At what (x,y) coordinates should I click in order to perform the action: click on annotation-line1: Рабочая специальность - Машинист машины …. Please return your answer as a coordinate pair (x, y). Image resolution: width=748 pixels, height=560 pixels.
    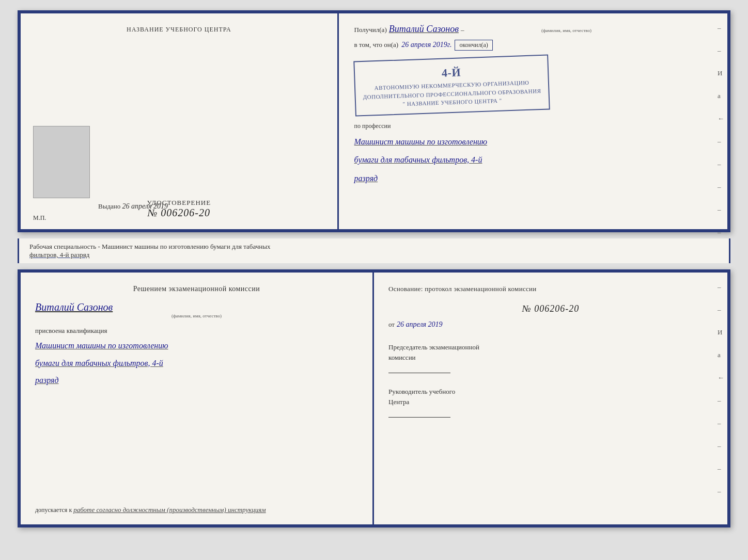
    Looking at the image, I should click on (374, 247).